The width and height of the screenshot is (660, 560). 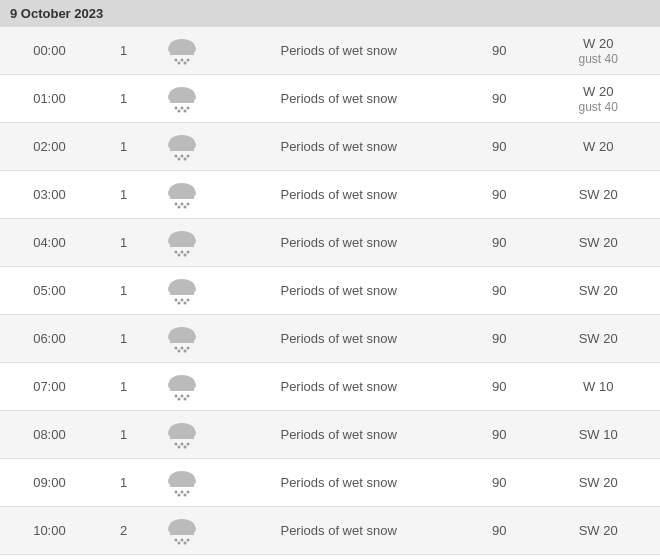 What do you see at coordinates (330, 14) in the screenshot?
I see `date-header: 9 October 2023` at bounding box center [330, 14].